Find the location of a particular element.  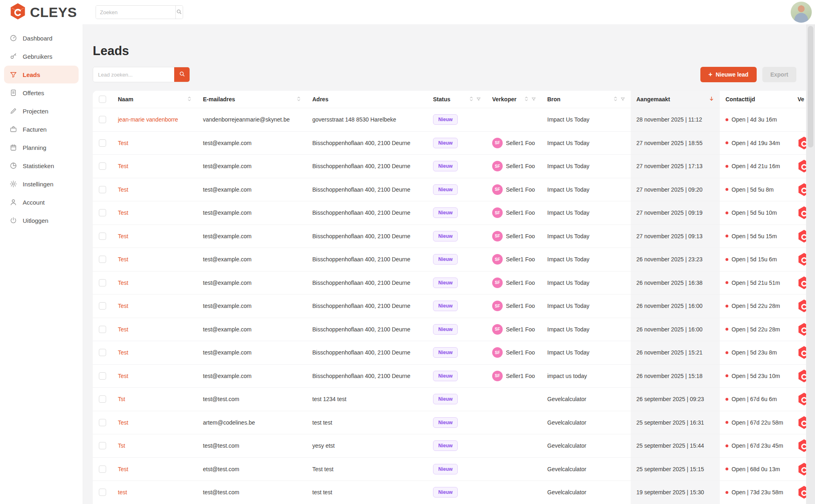

lead-name-link: test is located at coordinates (122, 492).